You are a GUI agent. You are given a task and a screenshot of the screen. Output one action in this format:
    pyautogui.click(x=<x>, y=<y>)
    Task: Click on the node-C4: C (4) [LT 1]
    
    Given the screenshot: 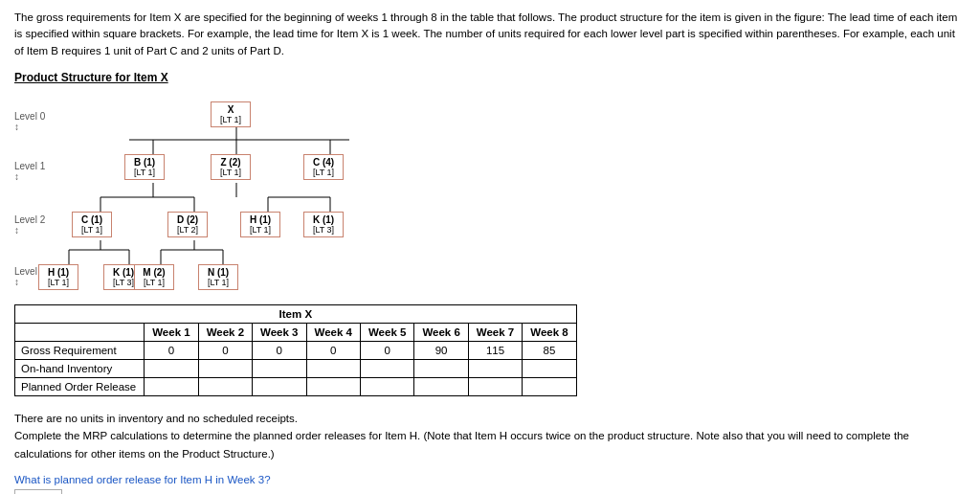 What is the action you would take?
    pyautogui.click(x=323, y=167)
    